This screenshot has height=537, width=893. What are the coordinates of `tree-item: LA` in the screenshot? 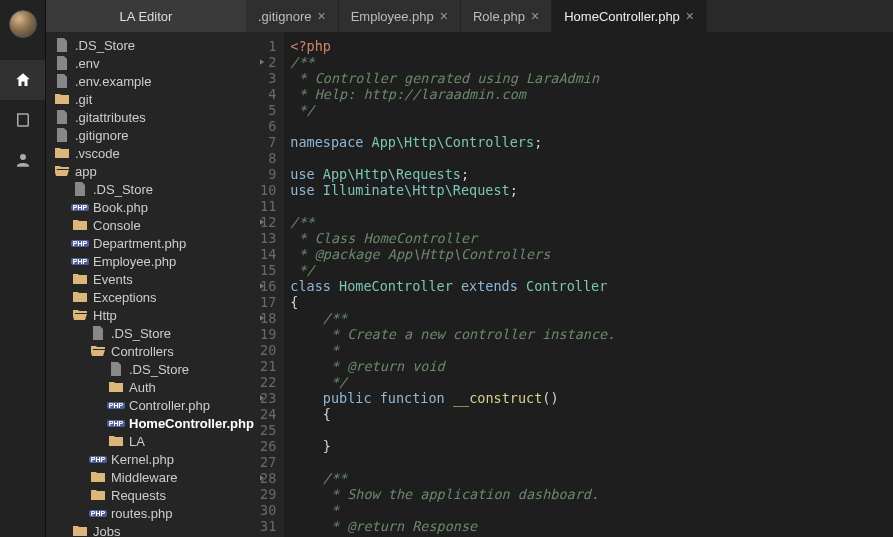 It's located at (153, 441).